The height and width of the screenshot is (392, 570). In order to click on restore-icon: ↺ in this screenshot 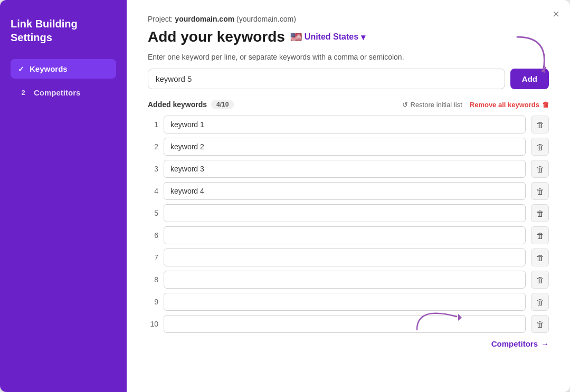, I will do `click(405, 104)`.